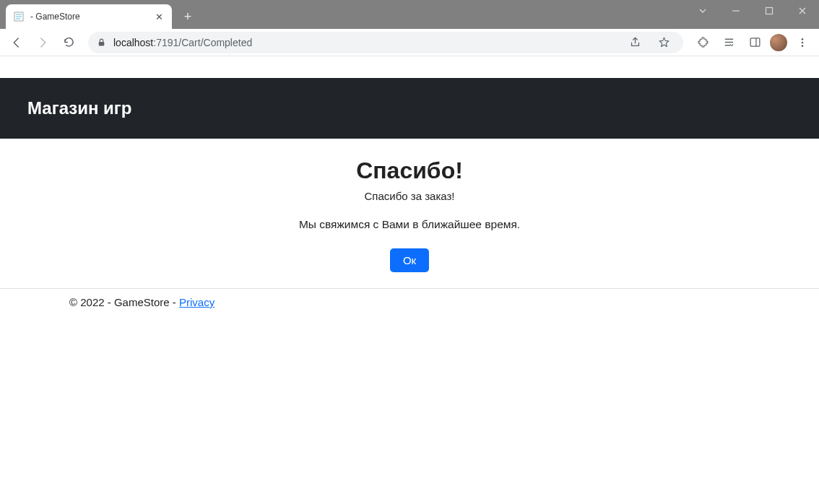 This screenshot has width=819, height=504. What do you see at coordinates (802, 11) in the screenshot?
I see `window-close-icon` at bounding box center [802, 11].